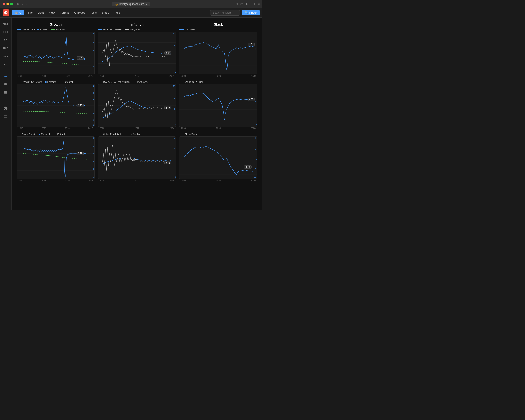 Image resolution: width=525 pixels, height=420 pixels. What do you see at coordinates (225, 13) in the screenshot?
I see `search-input` at bounding box center [225, 13].